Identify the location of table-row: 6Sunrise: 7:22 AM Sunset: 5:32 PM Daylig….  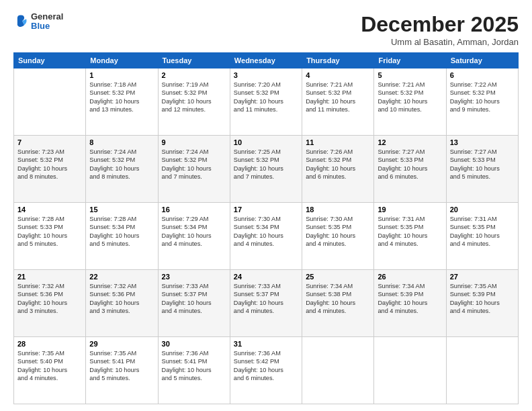
(482, 102).